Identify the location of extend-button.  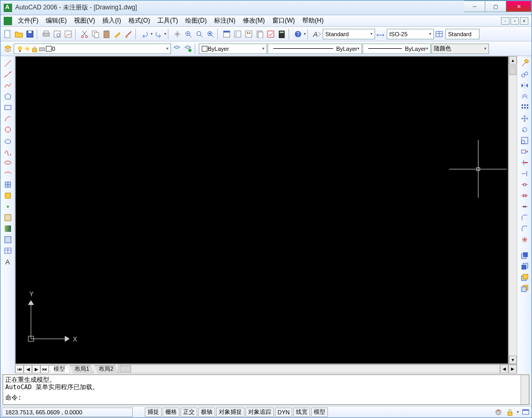
(525, 174).